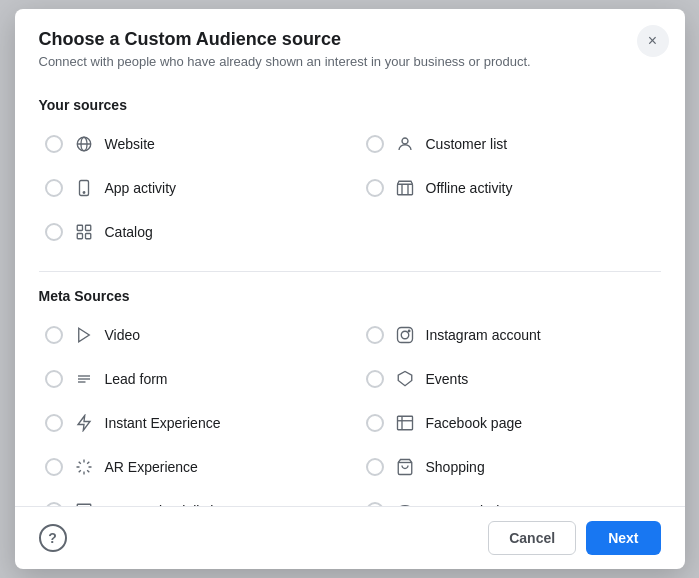 Image resolution: width=699 pixels, height=578 pixels. I want to click on option-shopping-label: Shopping, so click(456, 467).